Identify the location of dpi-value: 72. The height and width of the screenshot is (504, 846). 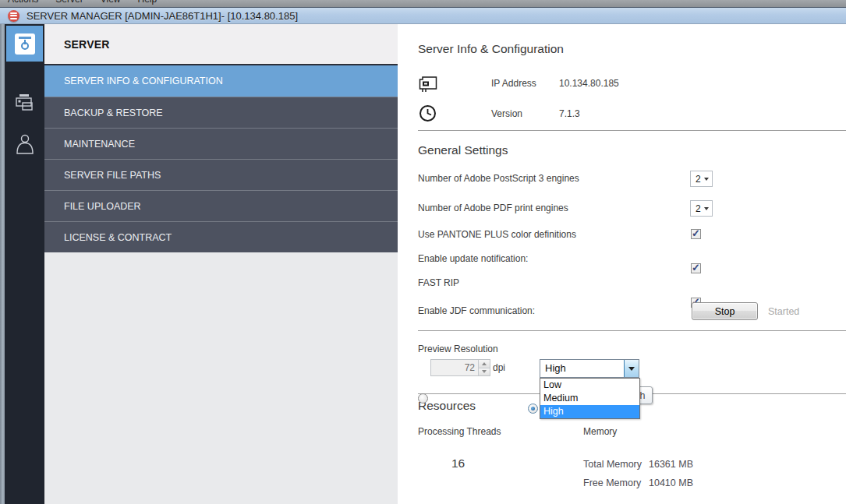
(455, 368).